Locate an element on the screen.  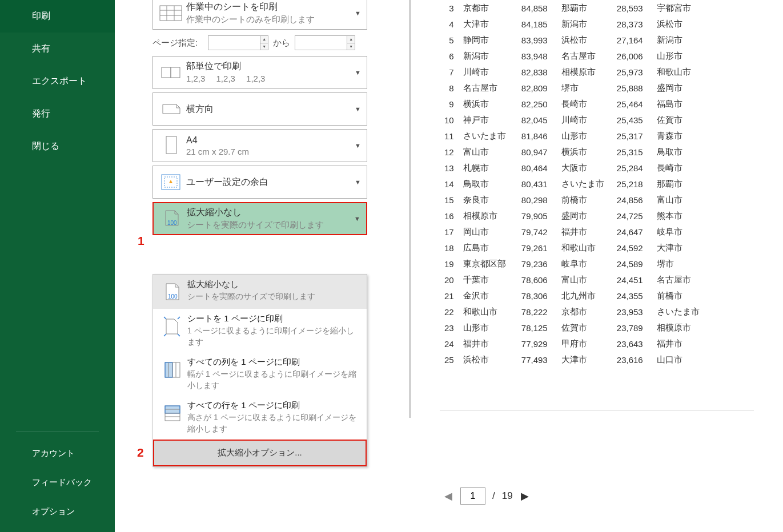
value-cell: 23,616 is located at coordinates (628, 360).